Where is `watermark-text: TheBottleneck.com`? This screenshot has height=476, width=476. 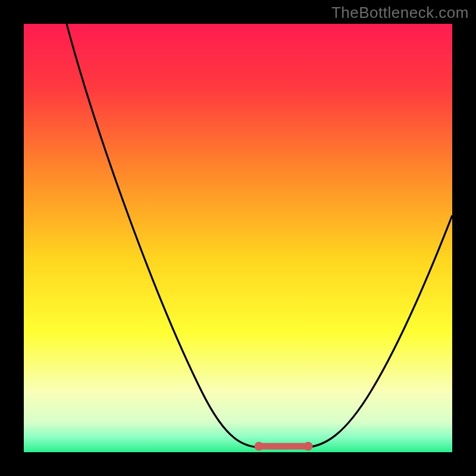 watermark-text: TheBottleneck.com is located at coordinates (400, 13).